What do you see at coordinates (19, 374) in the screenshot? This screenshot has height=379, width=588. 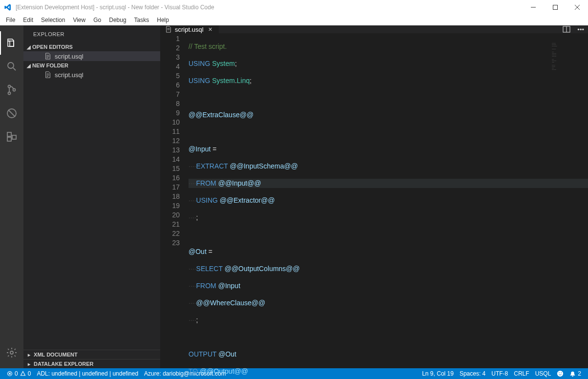 I see `problems-status: 0 0` at bounding box center [19, 374].